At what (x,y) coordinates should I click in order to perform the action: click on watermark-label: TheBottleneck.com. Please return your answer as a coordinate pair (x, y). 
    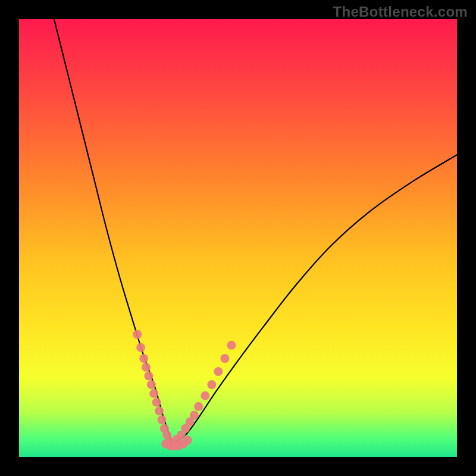
    Looking at the image, I should click on (400, 12).